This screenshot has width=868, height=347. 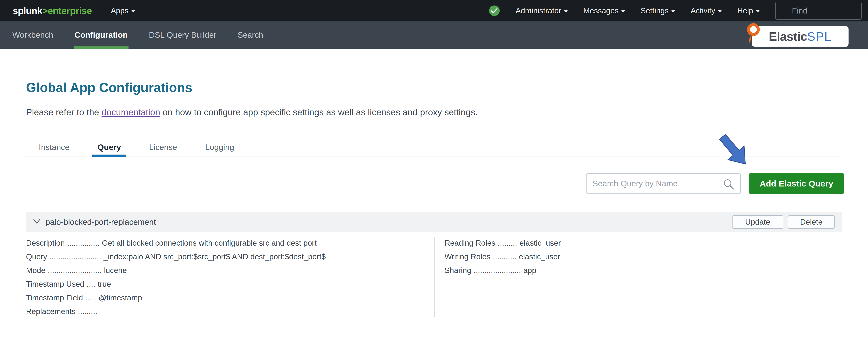 What do you see at coordinates (706, 11) in the screenshot?
I see `activity-menu: Activity` at bounding box center [706, 11].